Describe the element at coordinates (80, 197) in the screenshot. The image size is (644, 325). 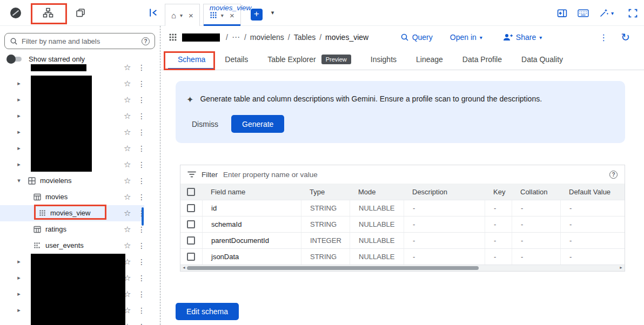
I see `tree-row-movies: movies ☆ ⋮` at that location.